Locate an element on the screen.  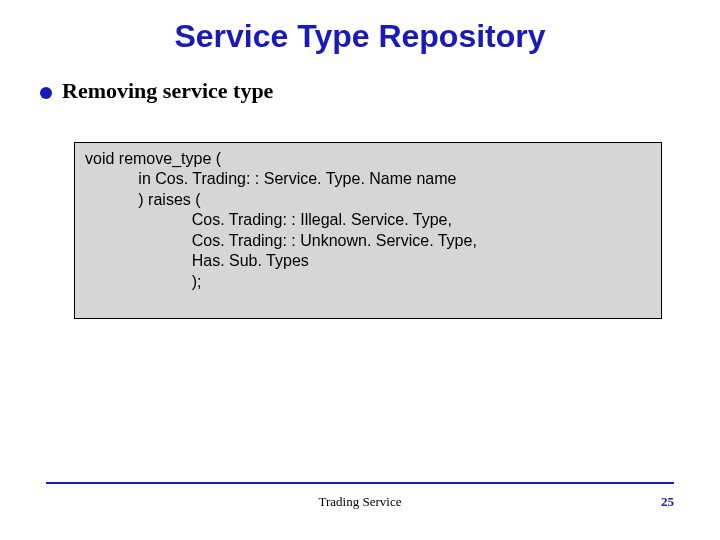
bullet-icon is located at coordinates (46, 93).